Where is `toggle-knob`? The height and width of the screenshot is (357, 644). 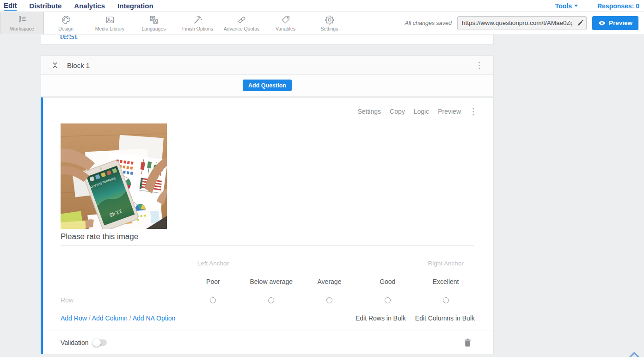 toggle-knob is located at coordinates (97, 343).